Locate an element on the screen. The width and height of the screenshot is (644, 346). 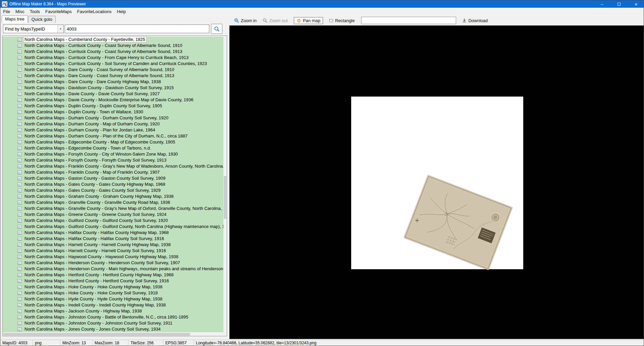
tree-item: North Carolina Maps - Duplin County - To… is located at coordinates (113, 112).